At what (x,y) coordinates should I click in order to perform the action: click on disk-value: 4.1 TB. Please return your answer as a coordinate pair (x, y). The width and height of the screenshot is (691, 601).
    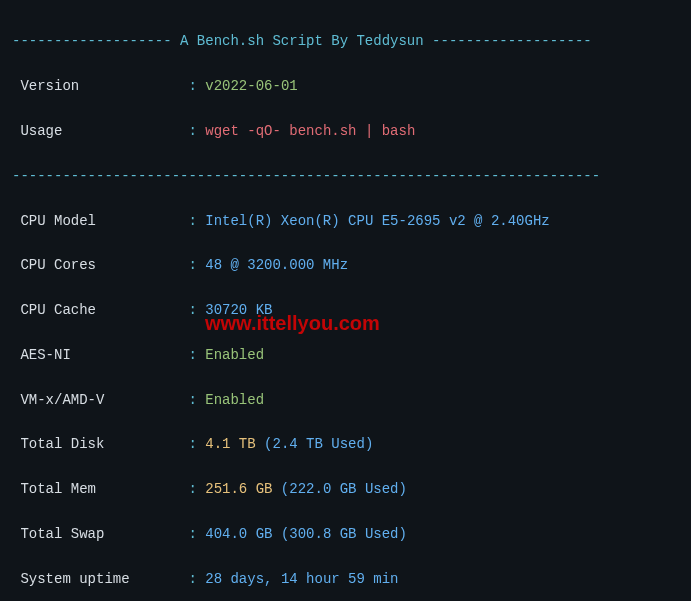
    Looking at the image, I should click on (230, 444).